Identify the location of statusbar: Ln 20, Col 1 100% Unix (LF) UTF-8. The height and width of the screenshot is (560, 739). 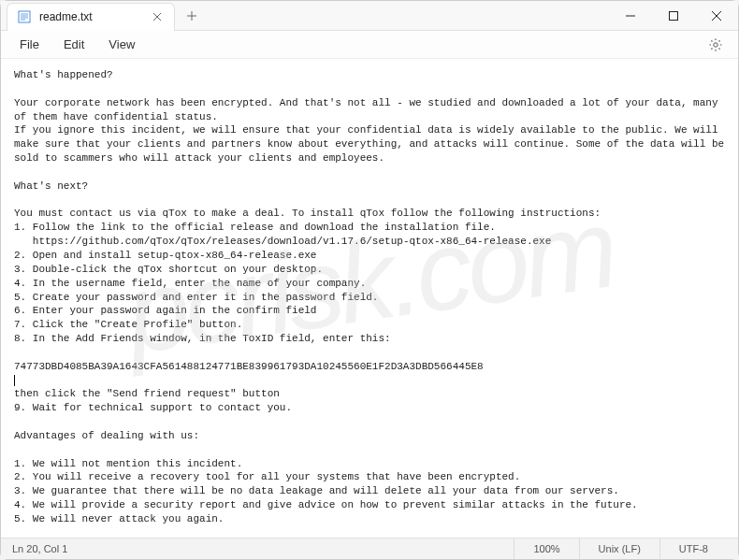
(370, 548).